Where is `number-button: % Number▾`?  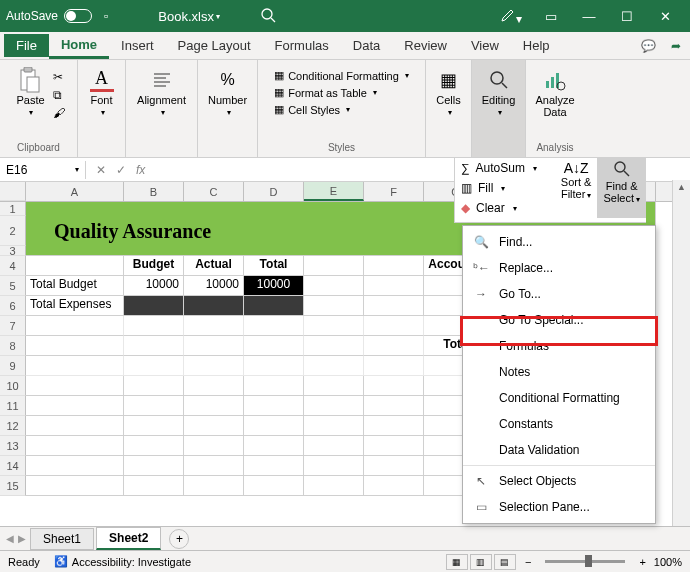
number-button: % Number▾ is located at coordinates (228, 92).